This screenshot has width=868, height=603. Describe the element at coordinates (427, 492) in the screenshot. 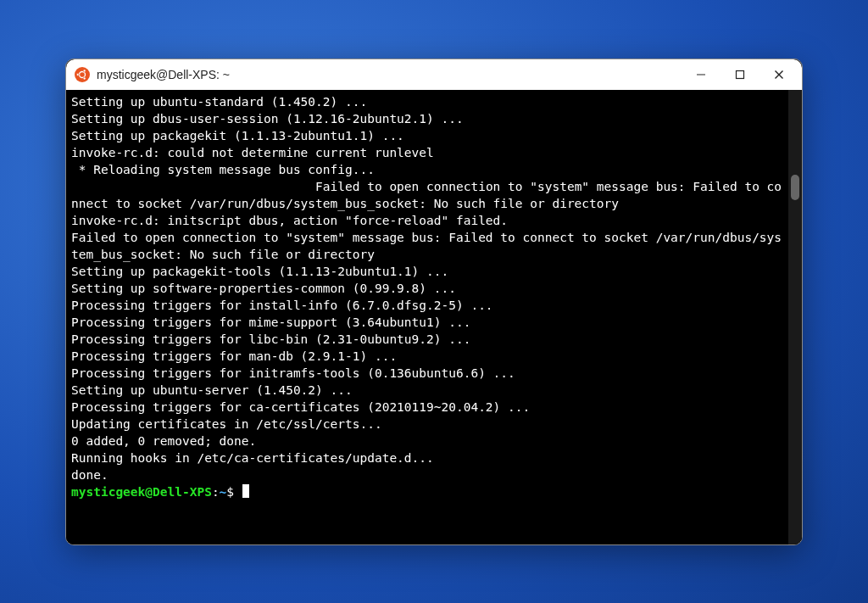

I see `terminal-prompt-line: mysticgeek@Dell-XPS:~$` at that location.